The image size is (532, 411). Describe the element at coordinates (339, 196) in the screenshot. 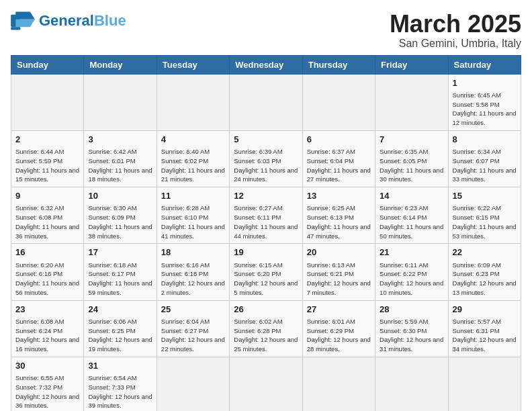

I see `day-number: 13` at that location.